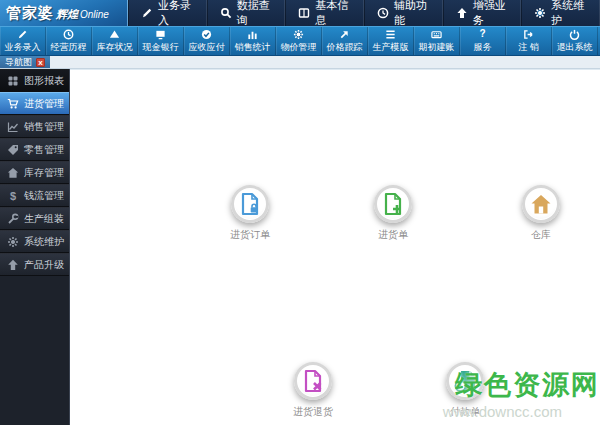 This screenshot has height=425, width=600. What do you see at coordinates (18, 62) in the screenshot?
I see `tab-label: 导航图` at bounding box center [18, 62].